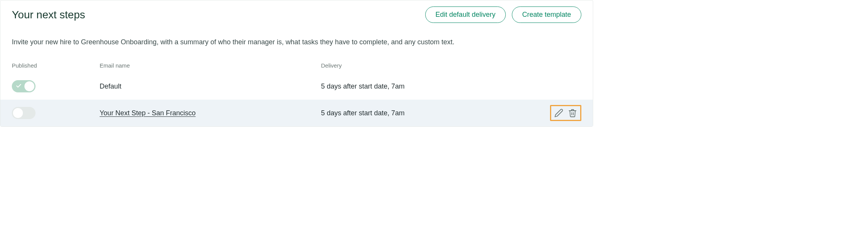  Describe the element at coordinates (297, 86) in the screenshot. I see `table-row: Default 5 days after start date, 7am` at that location.